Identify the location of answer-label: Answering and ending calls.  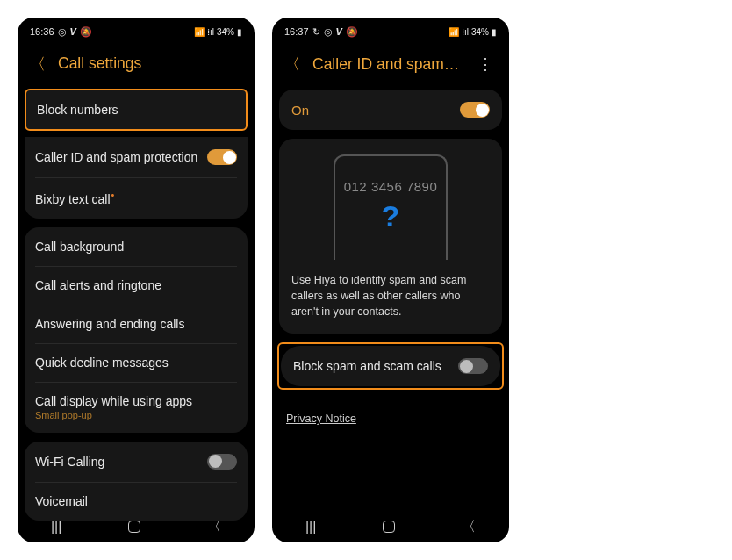
(110, 324).